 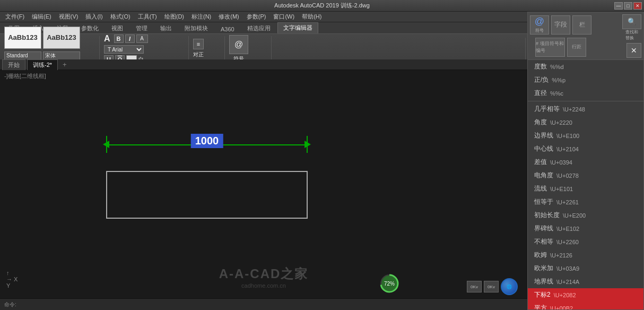 What do you see at coordinates (586, 281) in the screenshot?
I see `symbol-item-property: 地界线 \U+214A` at bounding box center [586, 281].